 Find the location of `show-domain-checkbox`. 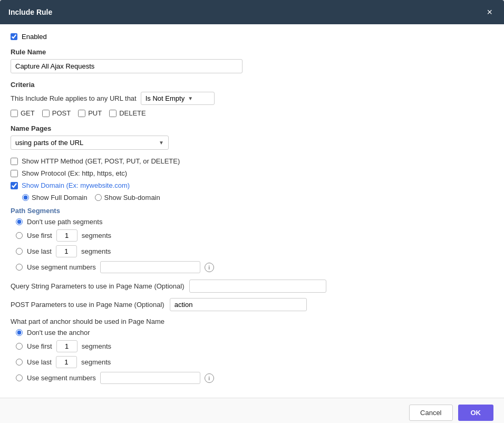

show-domain-checkbox is located at coordinates (14, 186).